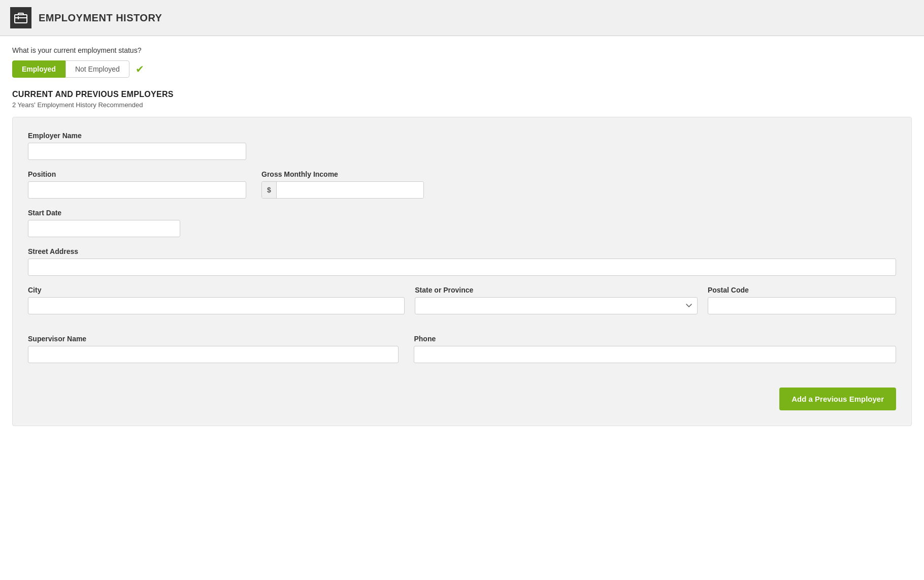 The height and width of the screenshot is (580, 924). Describe the element at coordinates (462, 94) in the screenshot. I see `employers-section-title: CURRENT AND PREVIOUS EMPLOYERS` at that location.